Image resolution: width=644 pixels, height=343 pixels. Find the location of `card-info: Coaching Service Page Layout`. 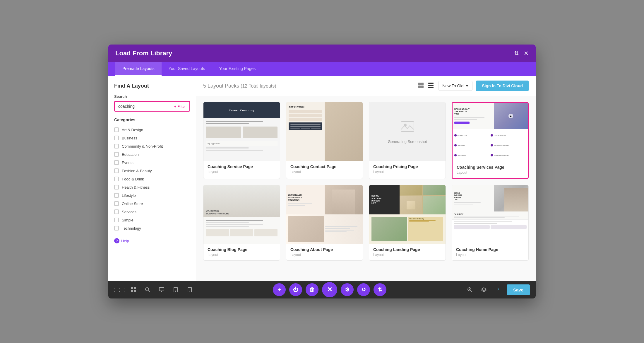

card-info: Coaching Service Page Layout is located at coordinates (242, 169).